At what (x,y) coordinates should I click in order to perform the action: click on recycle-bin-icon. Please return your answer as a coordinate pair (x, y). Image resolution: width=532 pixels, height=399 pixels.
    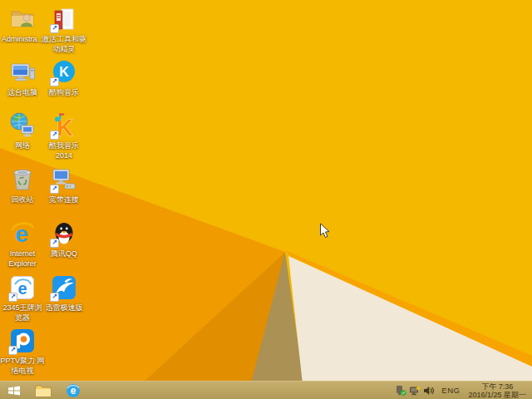
    Looking at the image, I should click on (22, 180).